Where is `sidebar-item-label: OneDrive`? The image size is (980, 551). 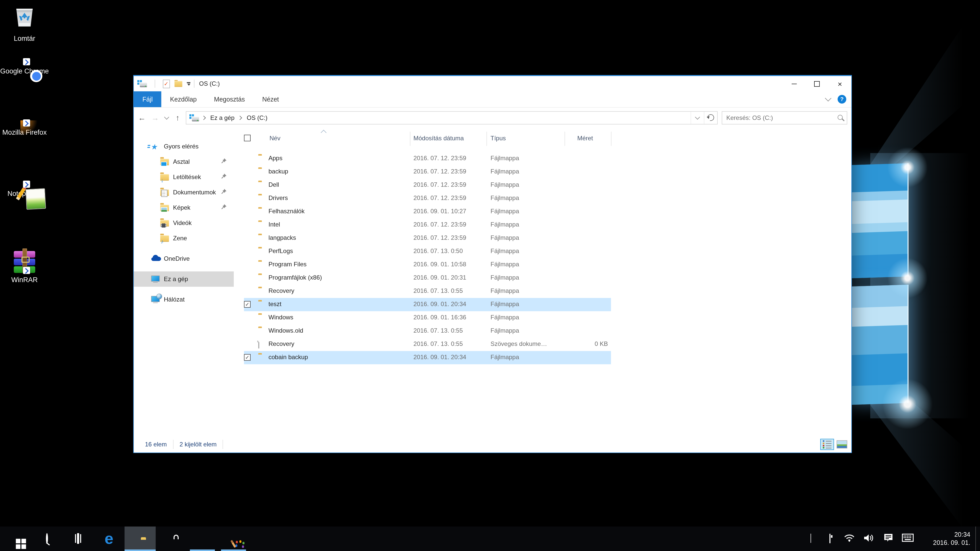 sidebar-item-label: OneDrive is located at coordinates (177, 259).